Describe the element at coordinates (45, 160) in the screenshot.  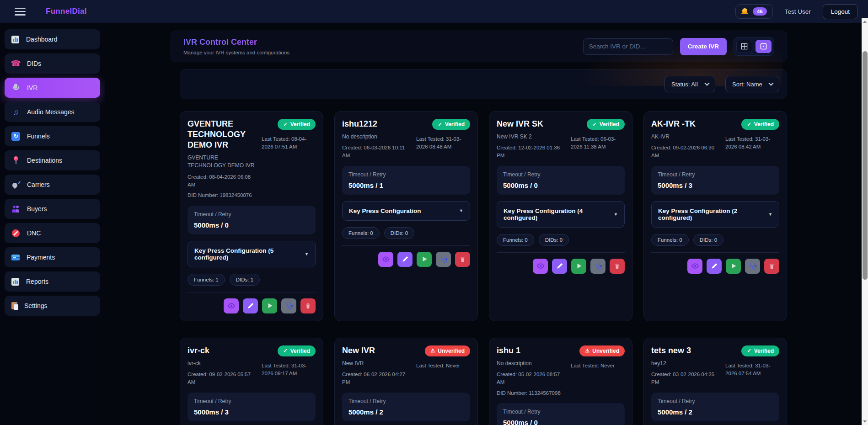
I see `sidebar-item-label: Destinations` at that location.